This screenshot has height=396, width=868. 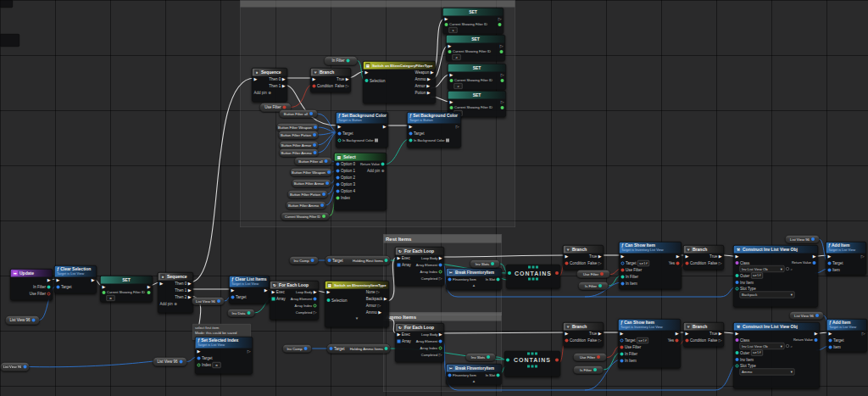 What do you see at coordinates (737, 360) in the screenshot?
I see `inv-item-pin` at bounding box center [737, 360].